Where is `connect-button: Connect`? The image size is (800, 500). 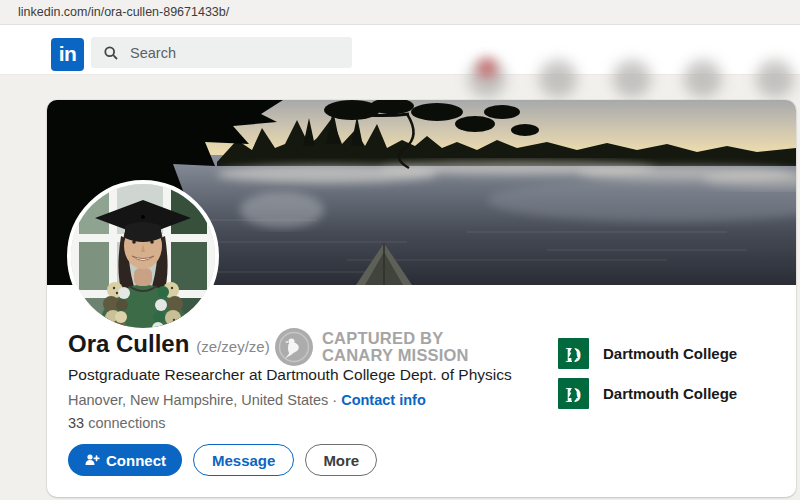 connect-button: Connect is located at coordinates (125, 460).